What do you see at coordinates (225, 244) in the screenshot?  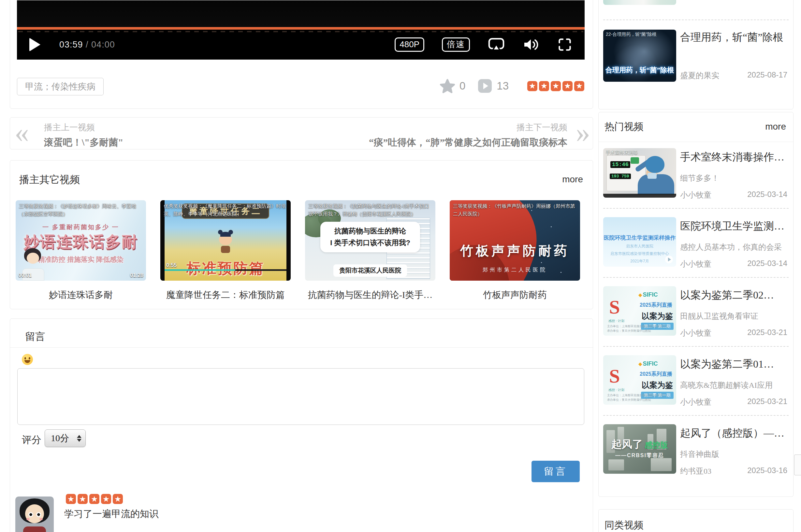 I see `cartoon-nezha-figure` at bounding box center [225, 244].